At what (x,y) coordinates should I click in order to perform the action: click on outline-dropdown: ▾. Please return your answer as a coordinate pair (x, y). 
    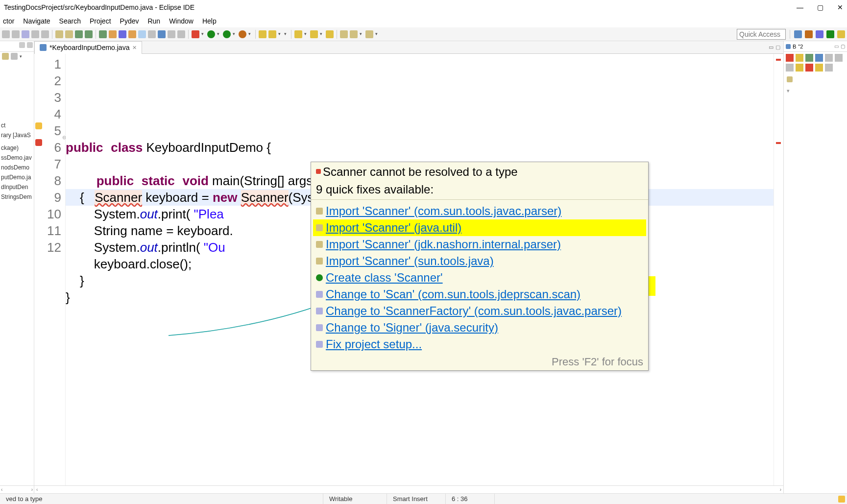
    Looking at the image, I should click on (815, 91).